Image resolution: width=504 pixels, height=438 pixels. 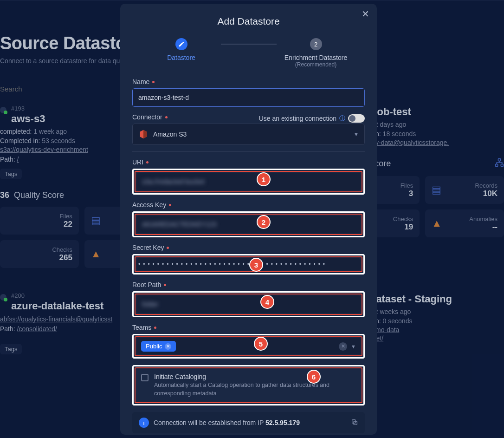 I want to click on team-chip: Public ✕, so click(x=159, y=346).